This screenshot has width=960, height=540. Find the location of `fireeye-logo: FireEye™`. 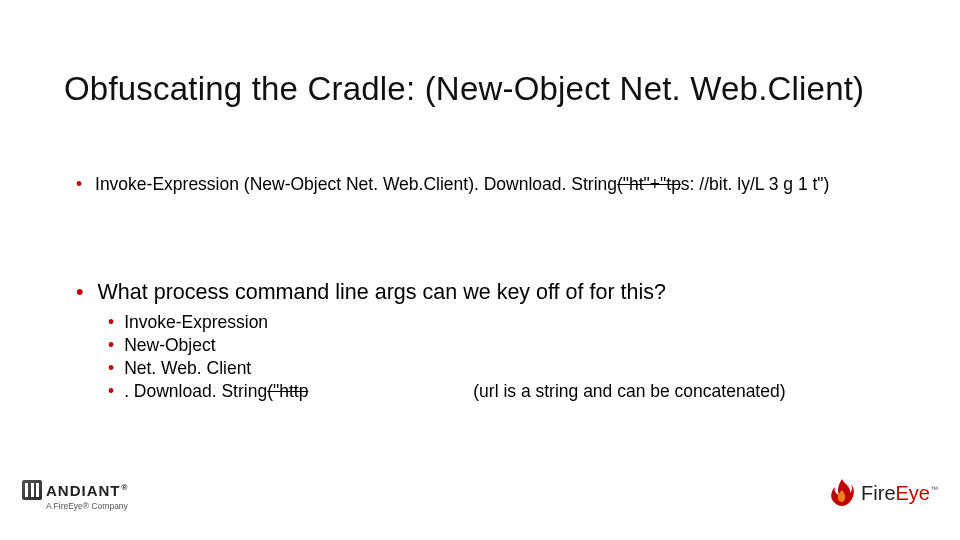

fireeye-logo: FireEye™ is located at coordinates (884, 493).